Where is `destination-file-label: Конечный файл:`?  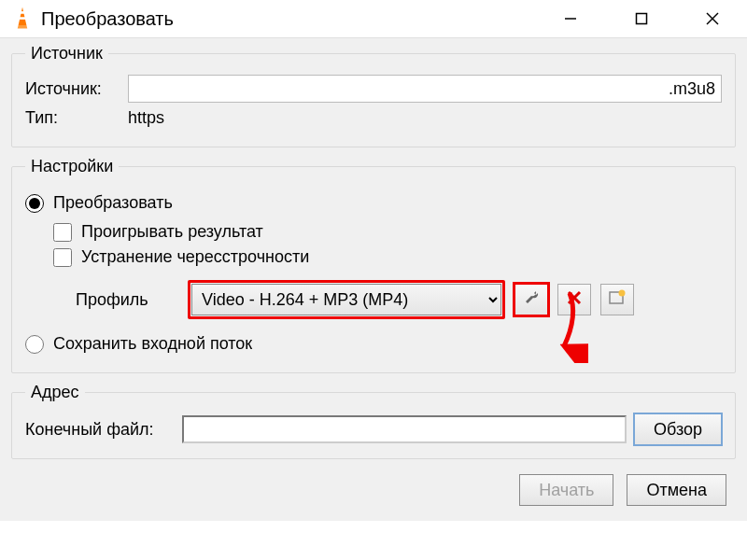
destination-file-label: Конечный файл: is located at coordinates (100, 429).